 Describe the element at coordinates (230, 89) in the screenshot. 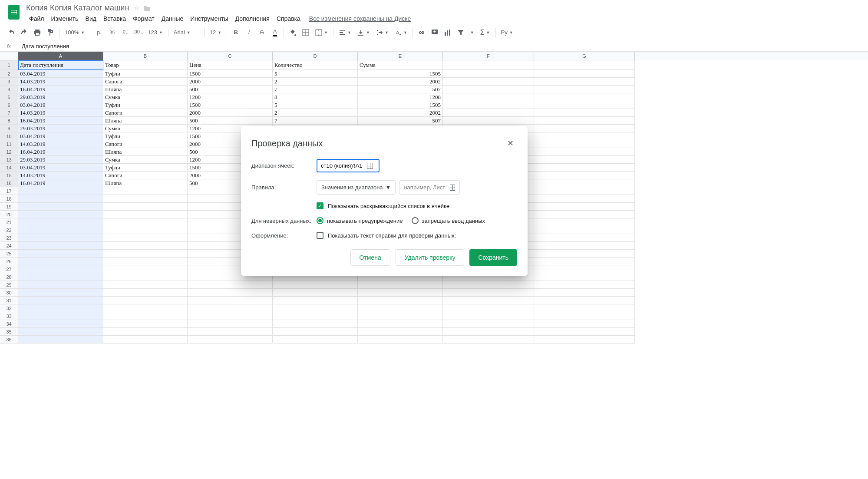

I see `cell: 500` at that location.